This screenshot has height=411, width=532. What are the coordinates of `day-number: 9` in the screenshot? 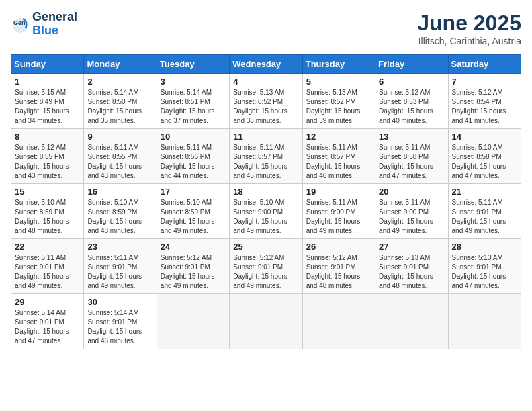 It's located at (120, 137).